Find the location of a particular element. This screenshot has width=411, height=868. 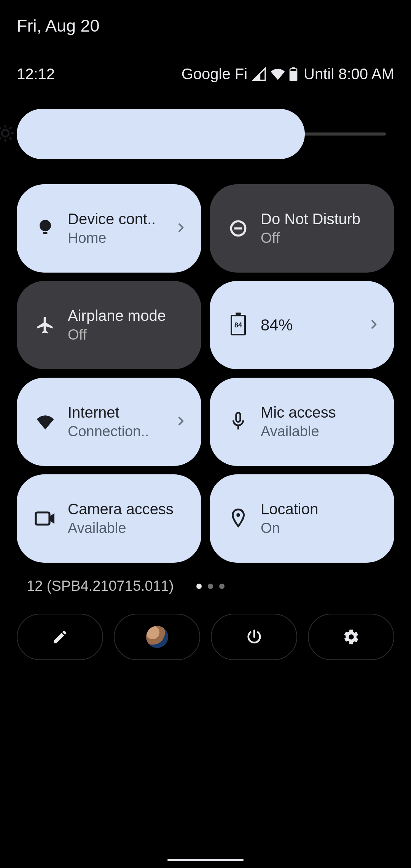

status-icons is located at coordinates (275, 74).